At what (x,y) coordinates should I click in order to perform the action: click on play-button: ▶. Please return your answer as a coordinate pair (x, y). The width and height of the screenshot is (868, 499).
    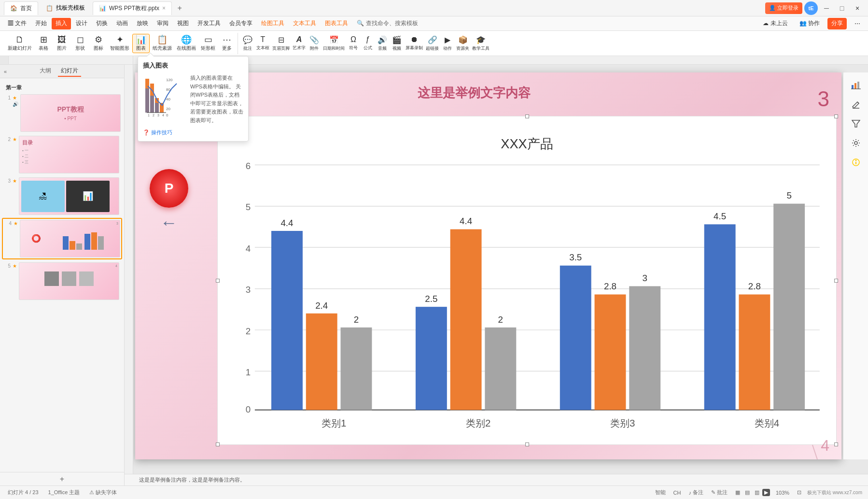
    Looking at the image, I should click on (766, 493).